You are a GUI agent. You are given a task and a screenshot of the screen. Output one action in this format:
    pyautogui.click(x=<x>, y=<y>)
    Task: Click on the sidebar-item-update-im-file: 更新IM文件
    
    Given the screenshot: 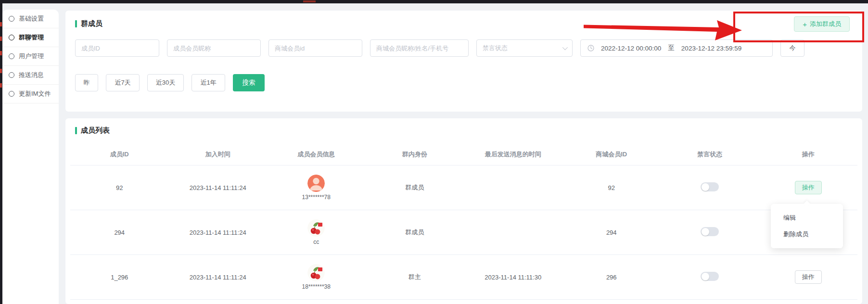 What is the action you would take?
    pyautogui.click(x=31, y=94)
    